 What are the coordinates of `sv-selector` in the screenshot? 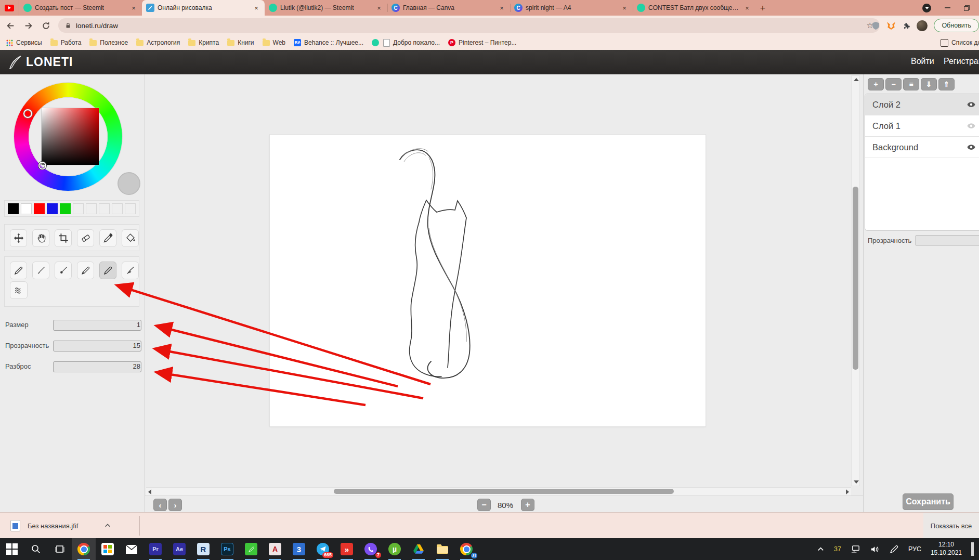 It's located at (43, 165).